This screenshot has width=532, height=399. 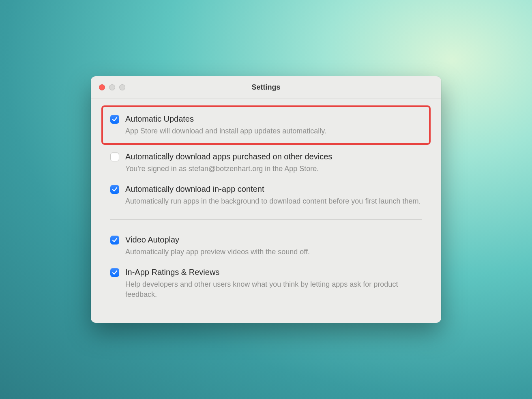 What do you see at coordinates (115, 240) in the screenshot?
I see `checkbox-video-autoplay` at bounding box center [115, 240].